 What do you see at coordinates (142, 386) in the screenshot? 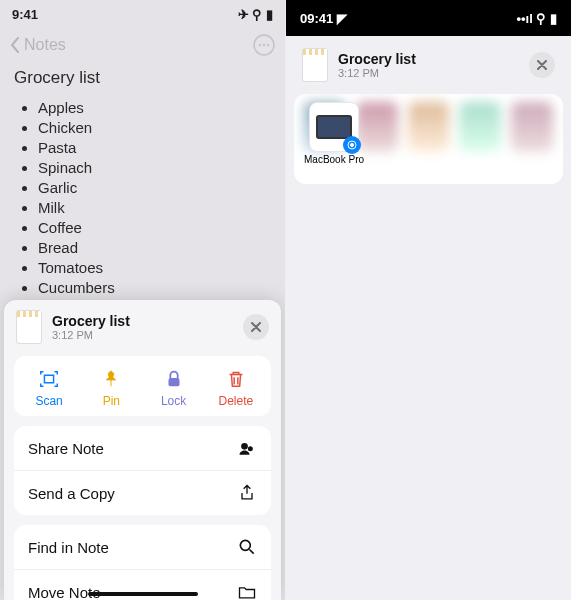
I see `quick-actions: Scan Pin Lock Delete` at bounding box center [142, 386].